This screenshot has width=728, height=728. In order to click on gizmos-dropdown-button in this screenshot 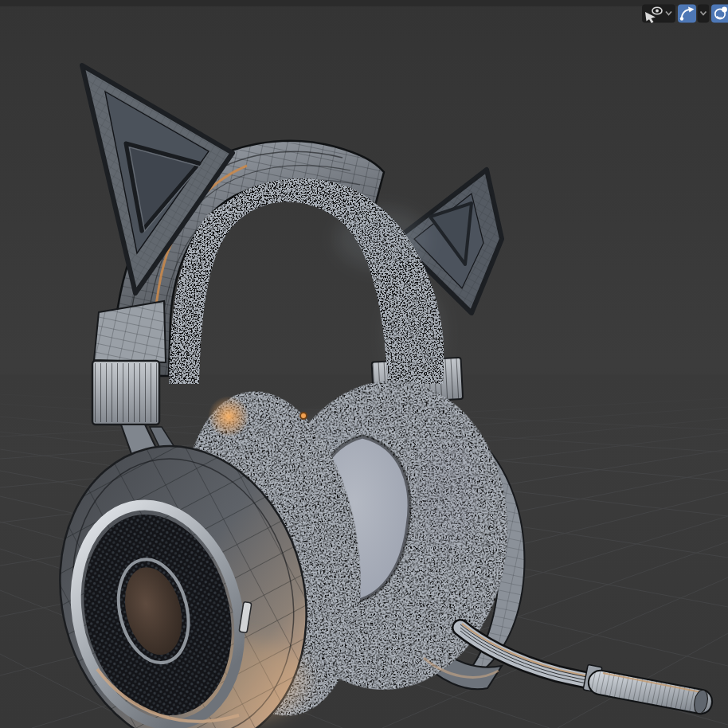, I will do `click(704, 14)`.